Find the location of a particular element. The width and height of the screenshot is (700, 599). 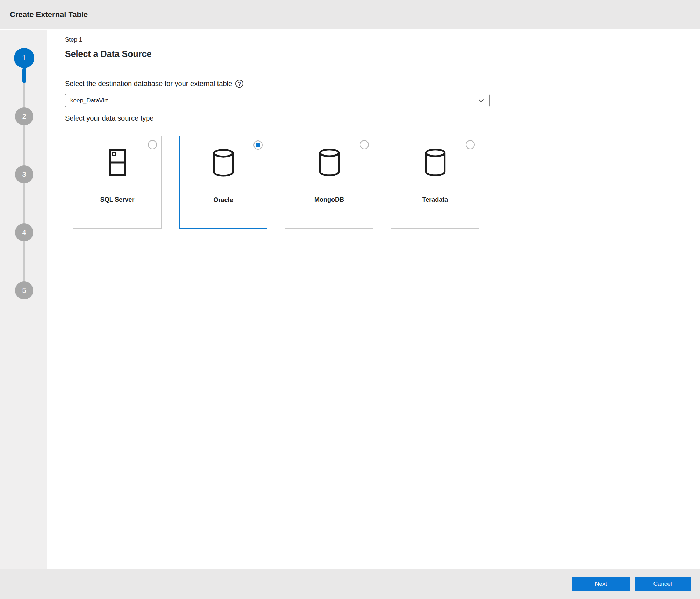

step-label: Step 1 is located at coordinates (73, 40).